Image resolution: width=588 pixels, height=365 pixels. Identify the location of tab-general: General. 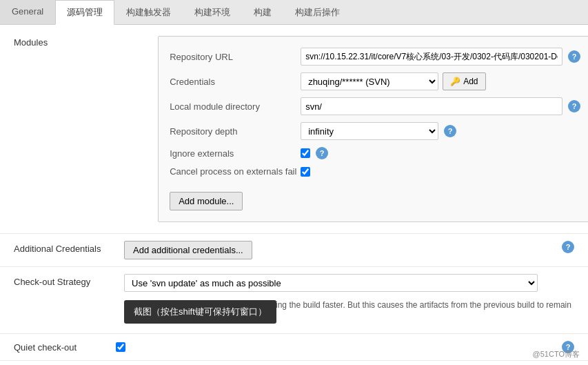
(28, 12).